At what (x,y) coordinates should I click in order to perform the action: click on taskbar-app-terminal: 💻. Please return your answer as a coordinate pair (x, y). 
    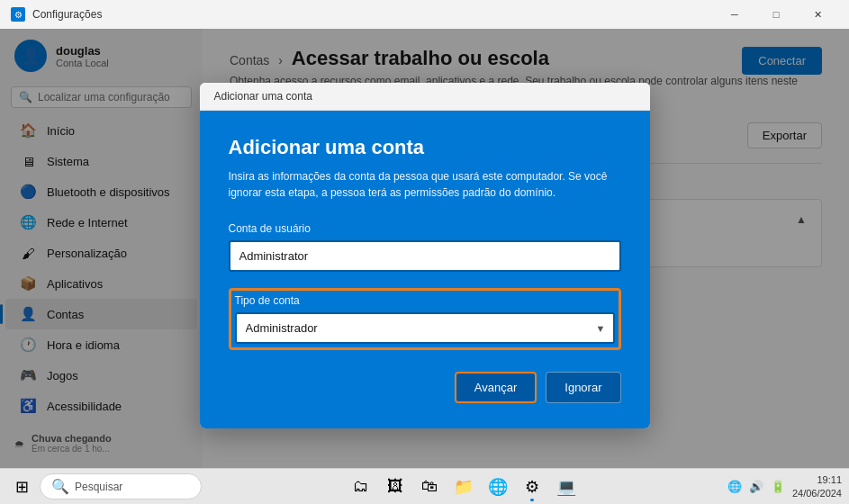
    Looking at the image, I should click on (566, 487).